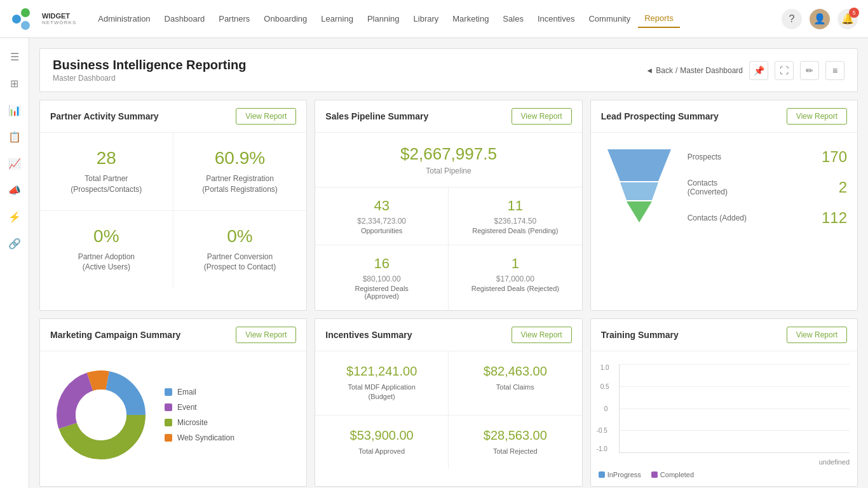 The image size is (868, 488). I want to click on pipeline-amount-1: $236,174.50, so click(515, 221).